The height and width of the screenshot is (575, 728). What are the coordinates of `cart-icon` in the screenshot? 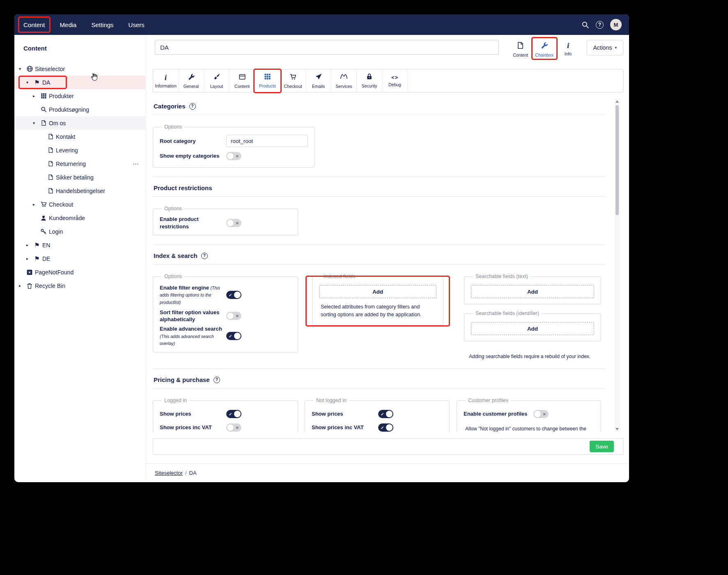 It's located at (44, 205).